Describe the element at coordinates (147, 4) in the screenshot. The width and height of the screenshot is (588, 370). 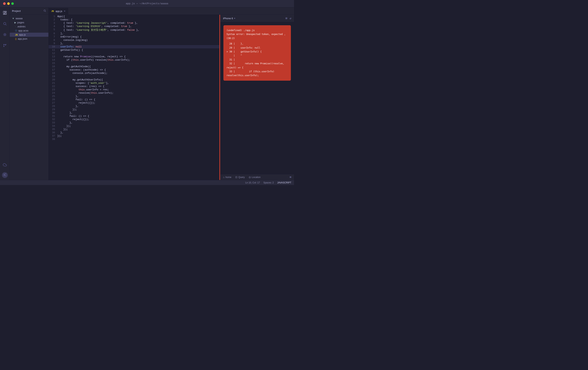
I see `window-title: app.js — ~/AntProjects/aaaaa` at that location.